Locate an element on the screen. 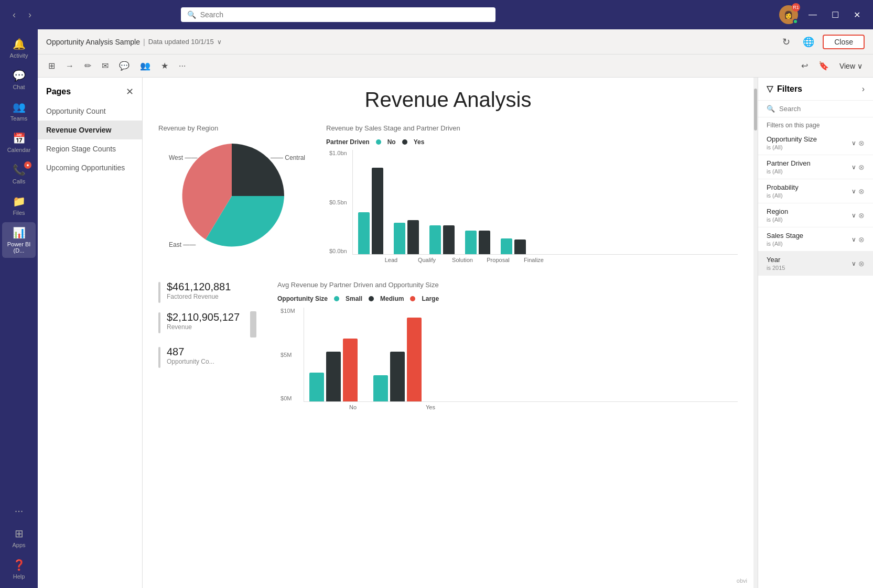  favorite-button: ★ is located at coordinates (165, 66).